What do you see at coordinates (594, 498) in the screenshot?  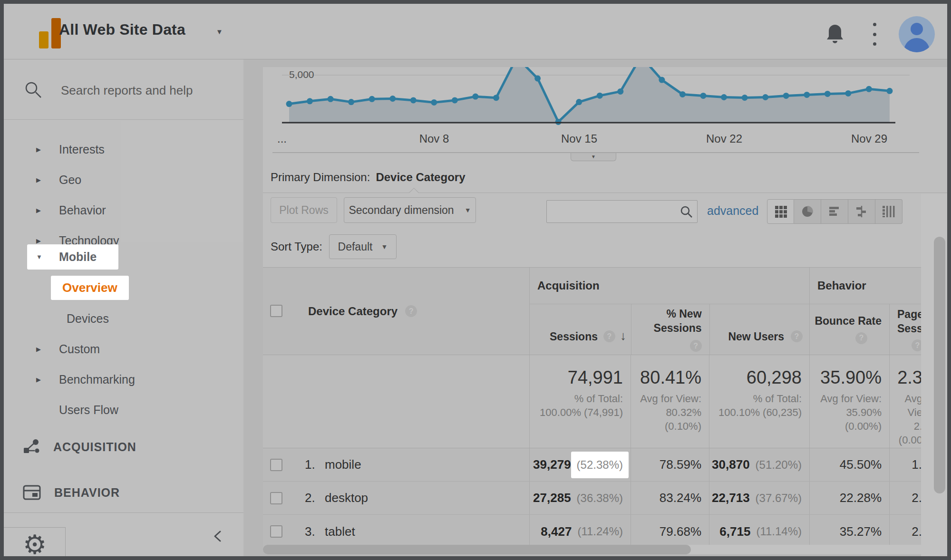 I see `table-row-desktop: 2. desktop 27,285 (36.38%) 83.24% 22,713…` at bounding box center [594, 498].